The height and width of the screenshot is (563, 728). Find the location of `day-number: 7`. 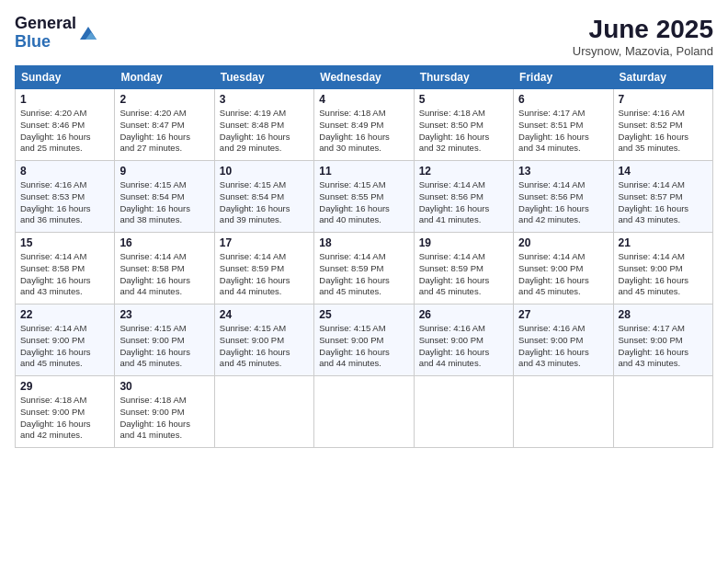

day-number: 7 is located at coordinates (664, 99).